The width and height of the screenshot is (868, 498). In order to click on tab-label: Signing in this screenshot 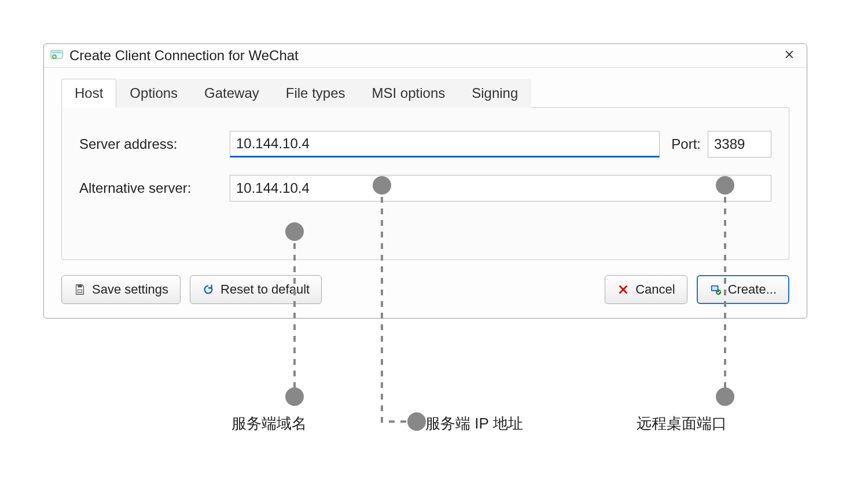, I will do `click(495, 93)`.